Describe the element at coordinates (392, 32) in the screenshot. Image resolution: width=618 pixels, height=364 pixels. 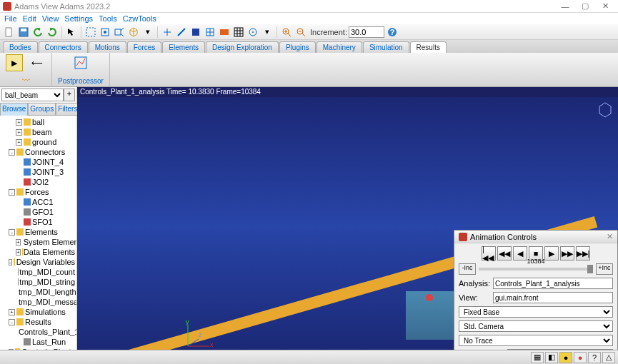
I see `help-icon: ?` at that location.